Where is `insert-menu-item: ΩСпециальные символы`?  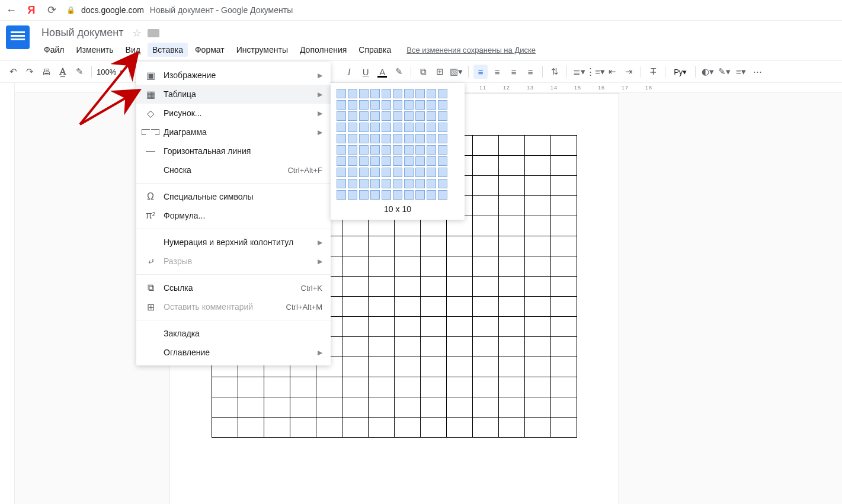 insert-menu-item: ΩСпециальные символы is located at coordinates (233, 197).